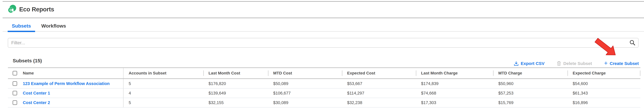  What do you see at coordinates (604, 102) in the screenshot?
I see `cell-expected-charge: $16,896` at bounding box center [604, 102].